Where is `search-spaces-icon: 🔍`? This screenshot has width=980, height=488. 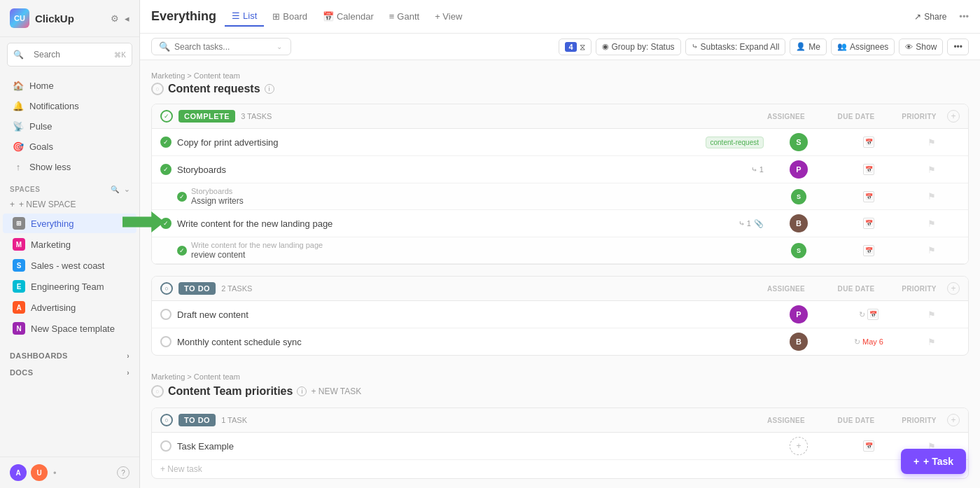
search-spaces-icon: 🔍 is located at coordinates (115, 189).